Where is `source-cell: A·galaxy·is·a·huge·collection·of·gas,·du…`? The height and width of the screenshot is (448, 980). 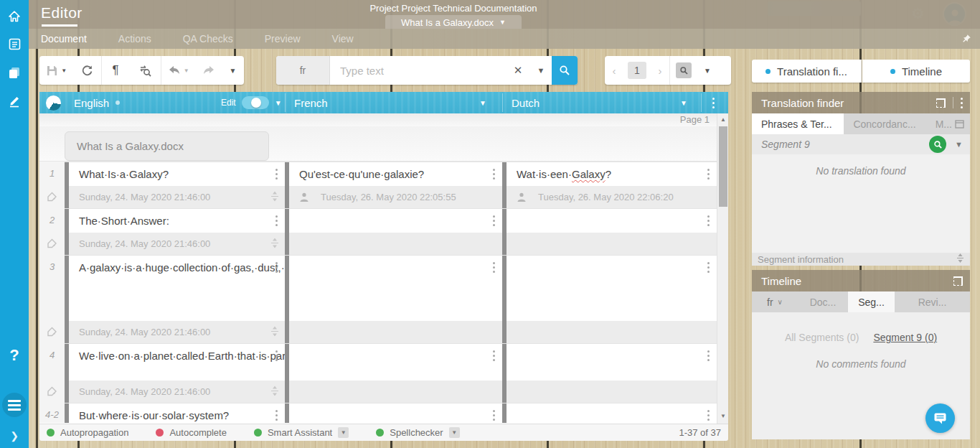
source-cell: A·galaxy·is·a·huge·collection·of·gas,·du… is located at coordinates (175, 288).